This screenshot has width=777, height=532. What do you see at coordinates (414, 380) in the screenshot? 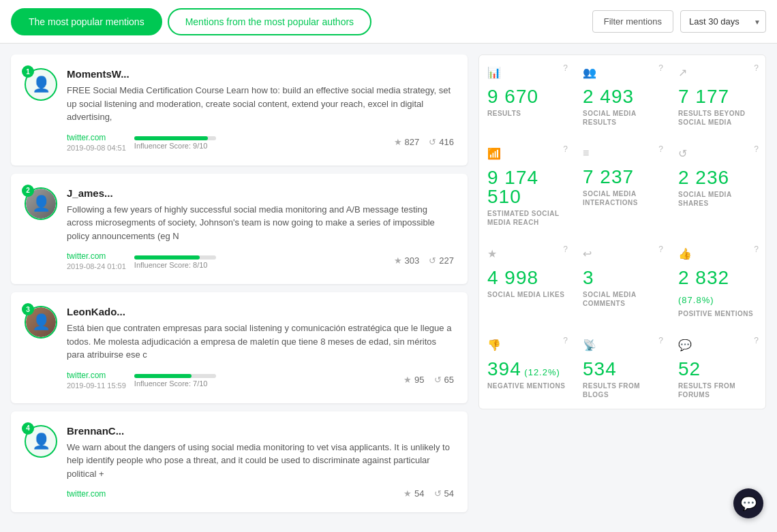
I see `stars-stat: ★ 95` at bounding box center [414, 380].